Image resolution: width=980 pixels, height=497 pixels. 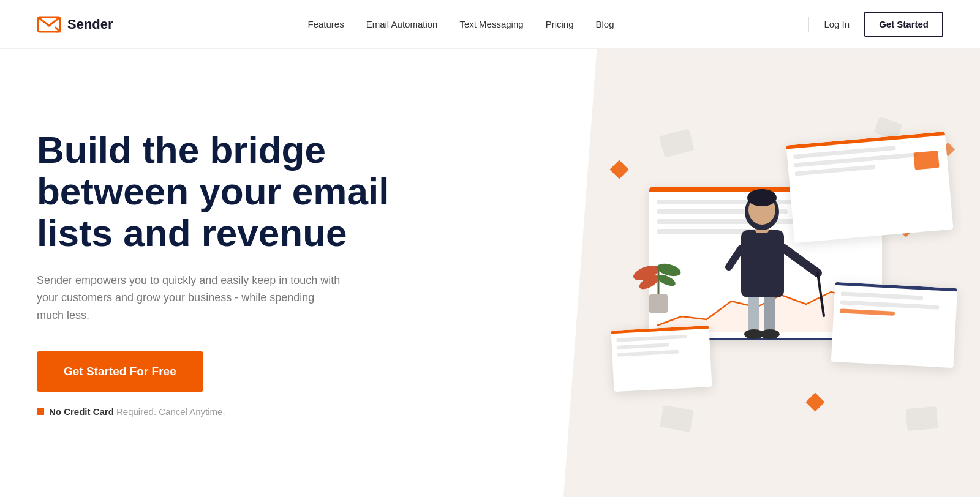 I want to click on person-figure, so click(x=766, y=255).